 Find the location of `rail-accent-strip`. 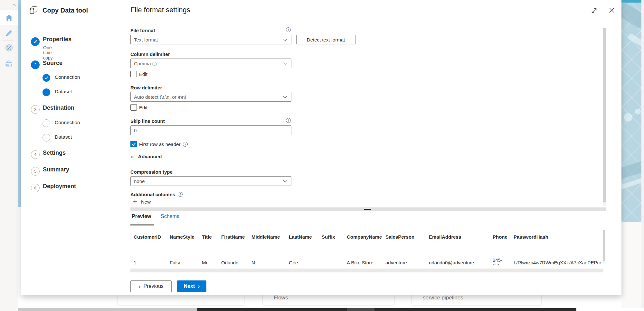

rail-accent-strip is located at coordinates (19, 104).